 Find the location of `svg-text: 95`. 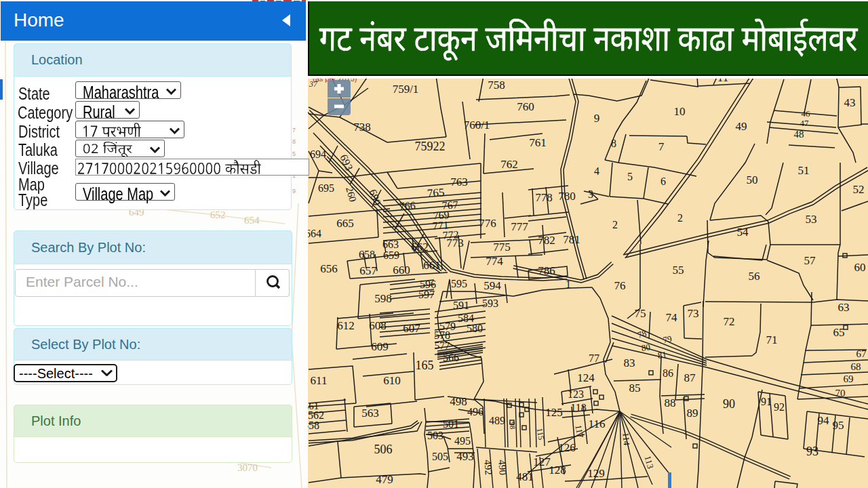

svg-text: 95 is located at coordinates (838, 426).